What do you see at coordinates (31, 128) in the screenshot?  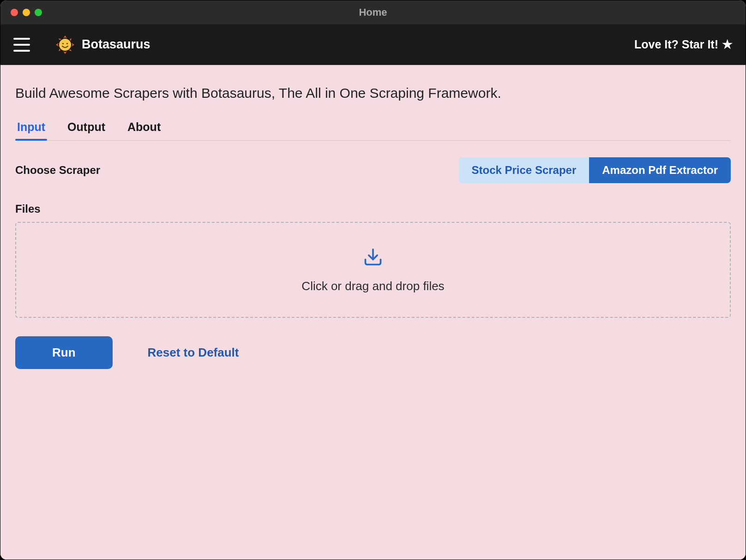 I see `tab-input: Input` at bounding box center [31, 128].